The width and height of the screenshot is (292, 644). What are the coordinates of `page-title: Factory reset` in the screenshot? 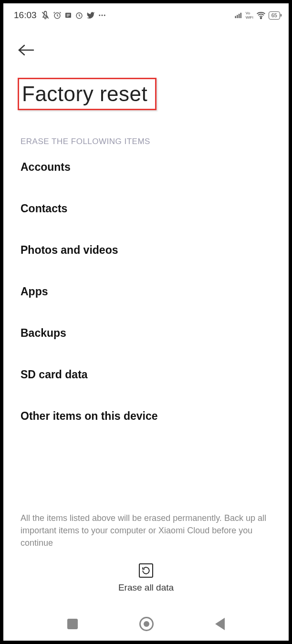 It's located at (85, 94).